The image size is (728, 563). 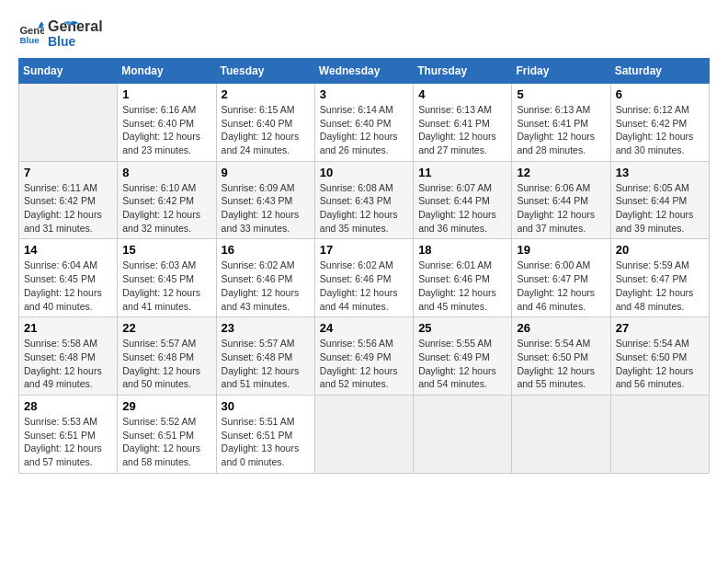 What do you see at coordinates (462, 173) in the screenshot?
I see `day-number: 11` at bounding box center [462, 173].